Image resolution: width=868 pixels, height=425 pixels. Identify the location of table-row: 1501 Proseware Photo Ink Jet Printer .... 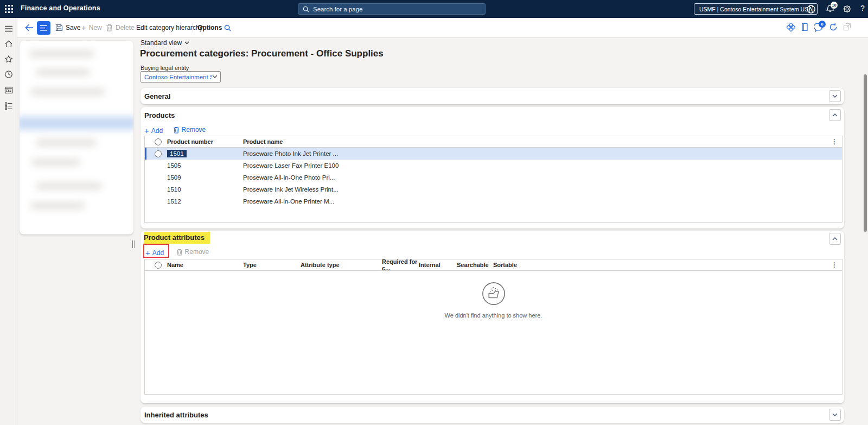
(494, 154).